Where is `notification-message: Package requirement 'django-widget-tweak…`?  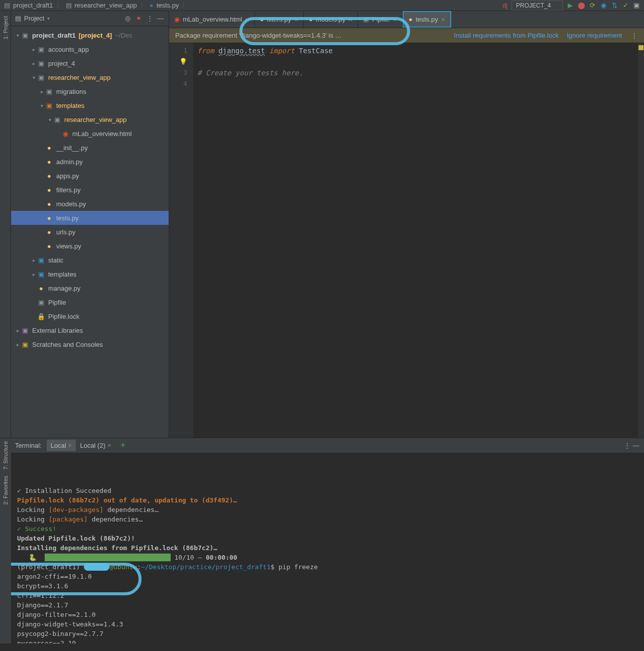 notification-message: Package requirement 'django-widget-tweak… is located at coordinates (310, 35).